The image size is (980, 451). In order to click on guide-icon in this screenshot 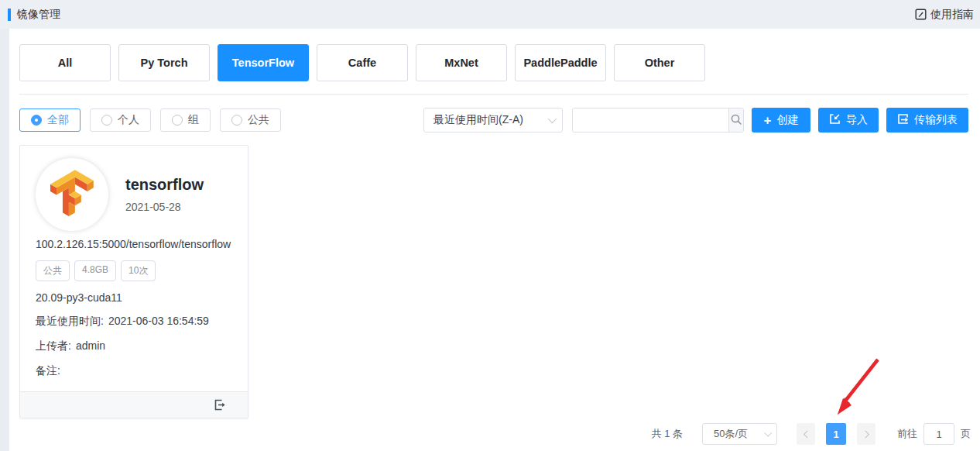, I will do `click(921, 14)`.